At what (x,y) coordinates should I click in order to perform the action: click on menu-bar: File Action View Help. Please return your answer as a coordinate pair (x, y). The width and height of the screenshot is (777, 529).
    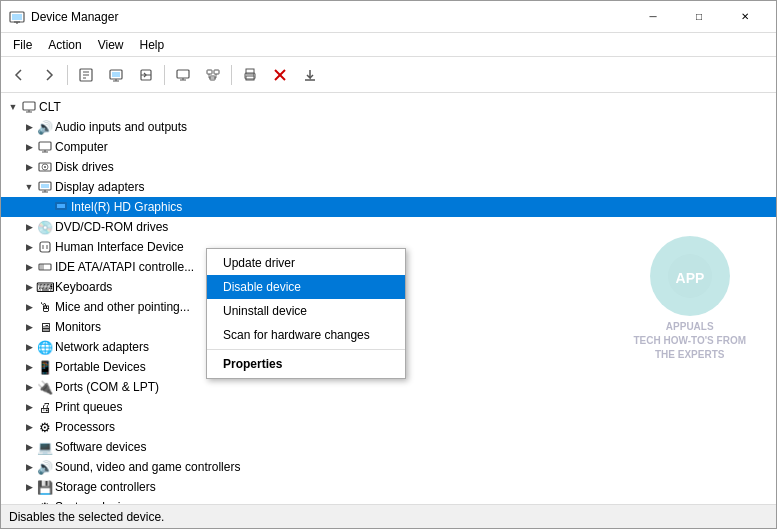
    Looking at the image, I should click on (388, 45).